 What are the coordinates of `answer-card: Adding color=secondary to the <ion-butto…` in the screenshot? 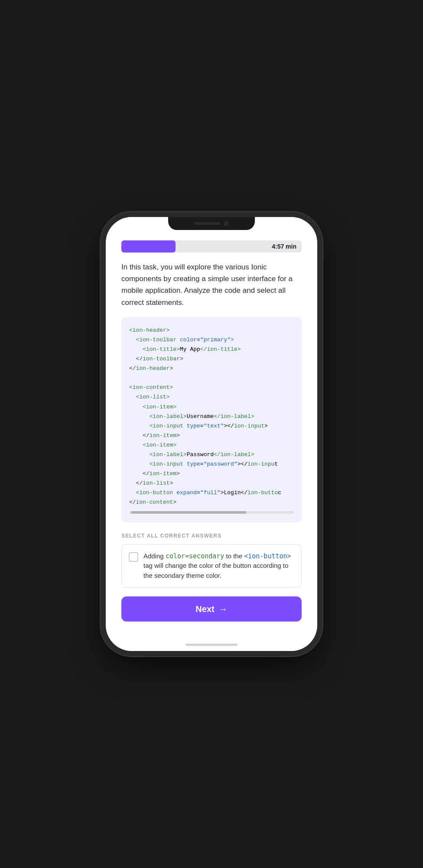 It's located at (212, 566).